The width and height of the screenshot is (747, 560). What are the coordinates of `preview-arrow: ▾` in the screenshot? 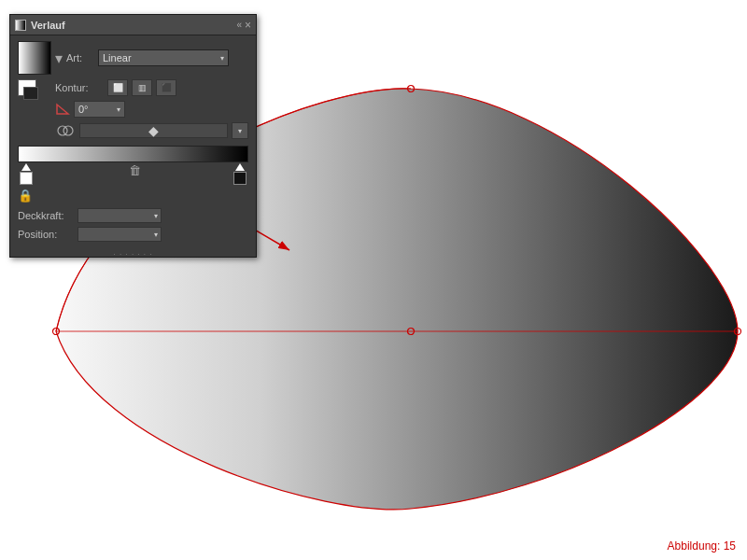 It's located at (59, 58).